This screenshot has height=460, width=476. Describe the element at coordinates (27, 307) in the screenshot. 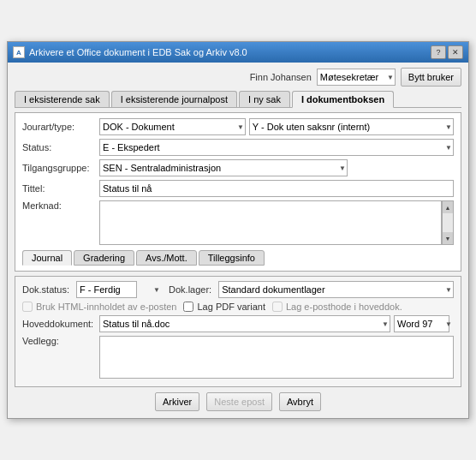

I see `checkbox-html` at that location.